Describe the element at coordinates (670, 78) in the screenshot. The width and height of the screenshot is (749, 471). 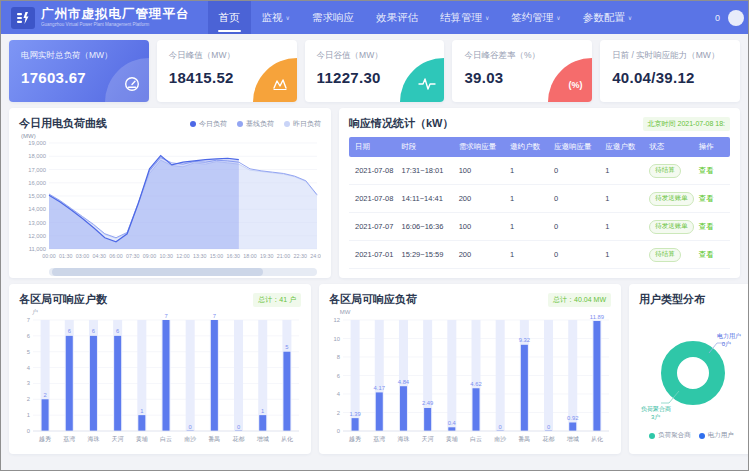
I see `kpi-value: 40.04/39.12` at that location.